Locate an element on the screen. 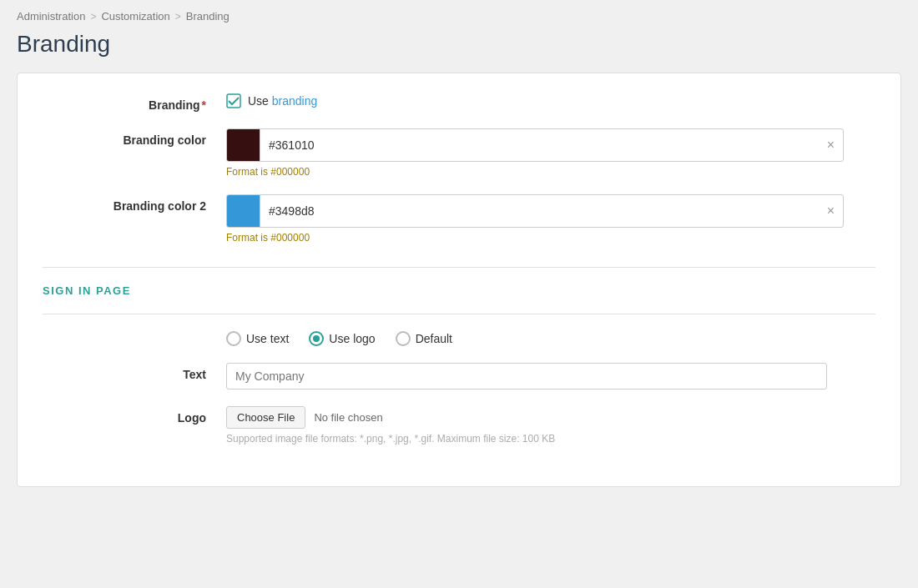  branding-color-row: Branding color × Format is #000000 is located at coordinates (459, 153).